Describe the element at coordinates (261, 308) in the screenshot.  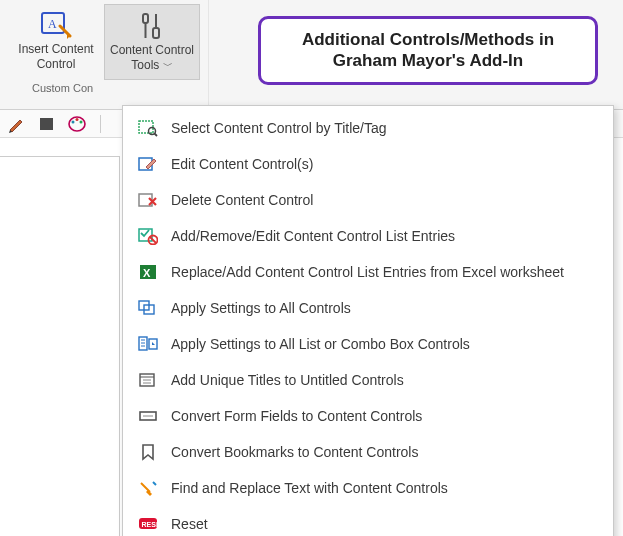
I see `menu-item-label: Apply Settings to All Controls` at that location.